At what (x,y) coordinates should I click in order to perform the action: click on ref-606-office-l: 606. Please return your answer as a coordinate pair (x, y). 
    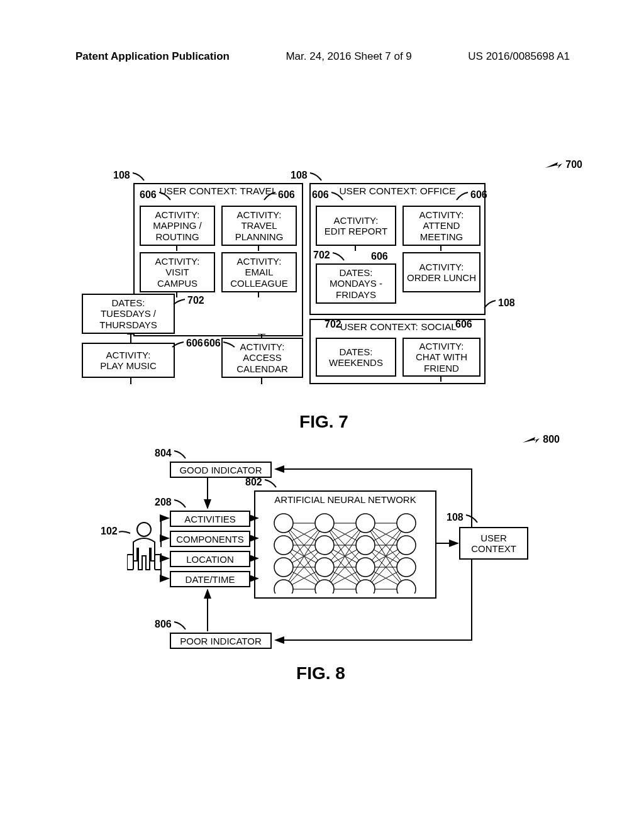
    Looking at the image, I should click on (328, 195).